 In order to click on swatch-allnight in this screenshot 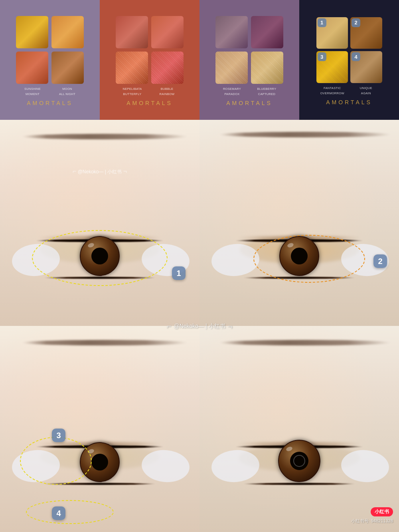, I will do `click(68, 68)`.